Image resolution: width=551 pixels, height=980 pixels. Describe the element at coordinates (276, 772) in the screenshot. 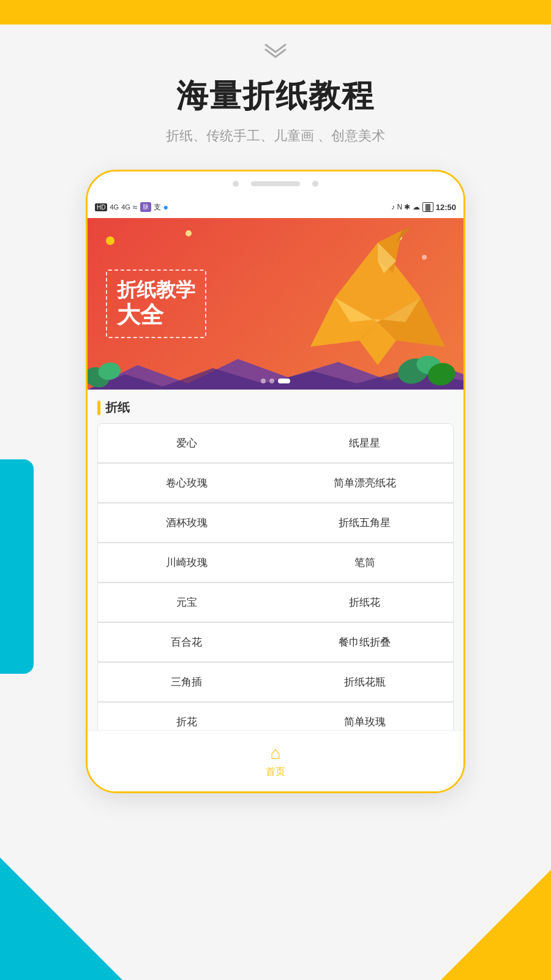

I see `nav-label-home: 首页` at that location.